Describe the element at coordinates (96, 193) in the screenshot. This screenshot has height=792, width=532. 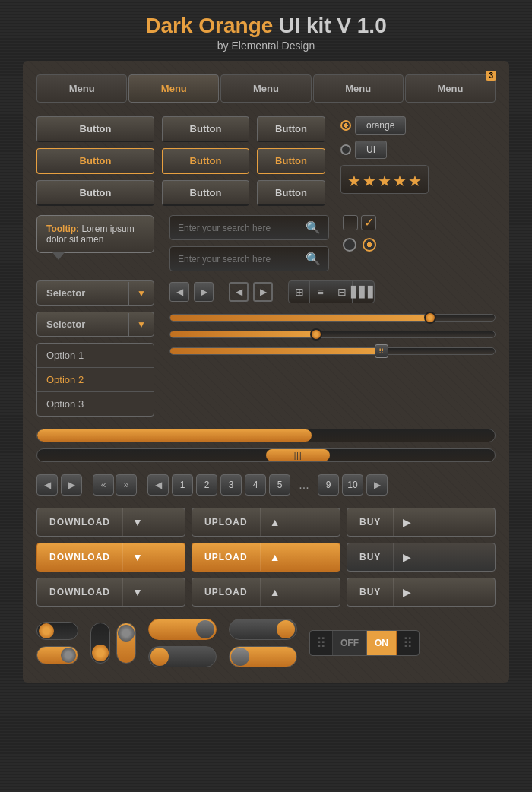
I see `btn-1-3: Button` at that location.